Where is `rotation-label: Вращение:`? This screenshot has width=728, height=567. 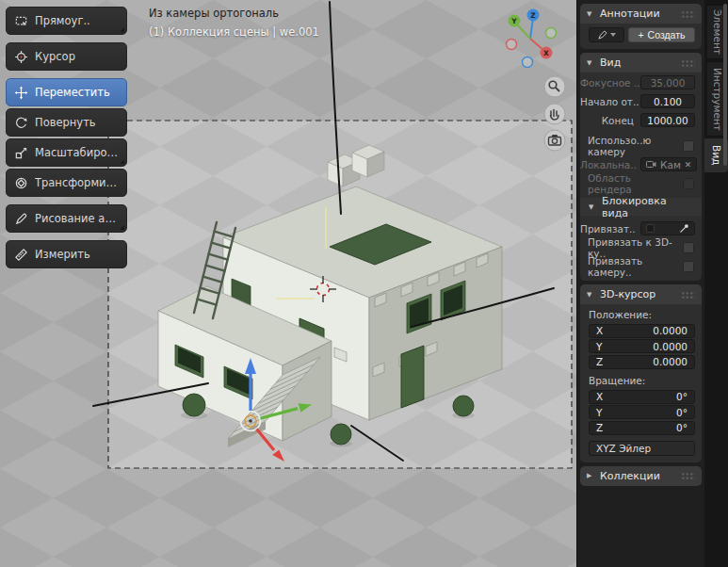 rotation-label: Вращение: is located at coordinates (640, 379).